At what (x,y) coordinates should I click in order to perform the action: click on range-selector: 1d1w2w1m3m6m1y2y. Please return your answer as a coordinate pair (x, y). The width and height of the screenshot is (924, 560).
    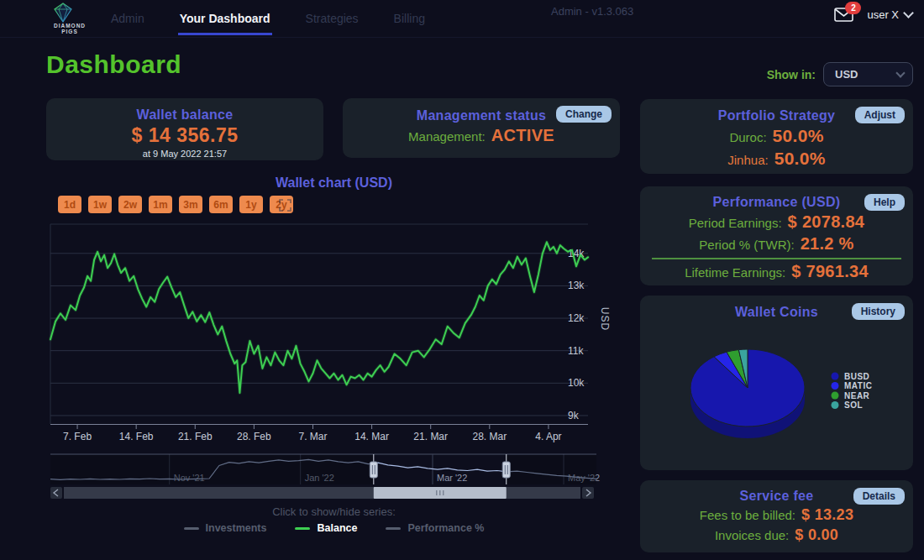
    Looking at the image, I should click on (176, 205).